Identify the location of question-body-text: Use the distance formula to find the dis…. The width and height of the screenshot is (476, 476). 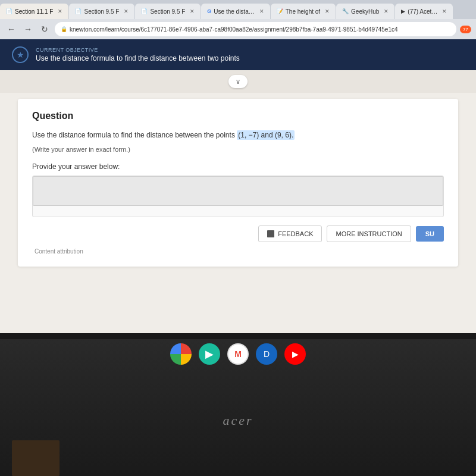
(134, 135).